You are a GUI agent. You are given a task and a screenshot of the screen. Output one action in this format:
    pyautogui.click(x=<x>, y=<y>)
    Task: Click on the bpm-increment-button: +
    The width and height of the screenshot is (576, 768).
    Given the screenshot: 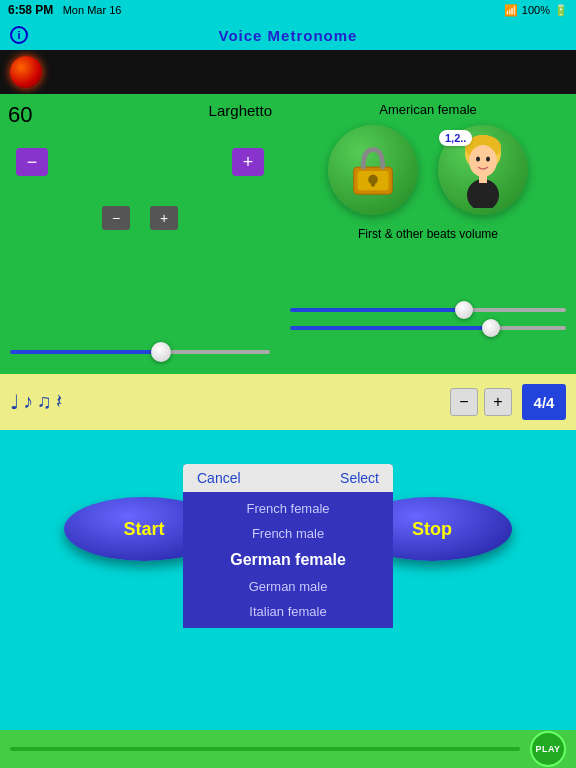 What is the action you would take?
    pyautogui.click(x=248, y=162)
    